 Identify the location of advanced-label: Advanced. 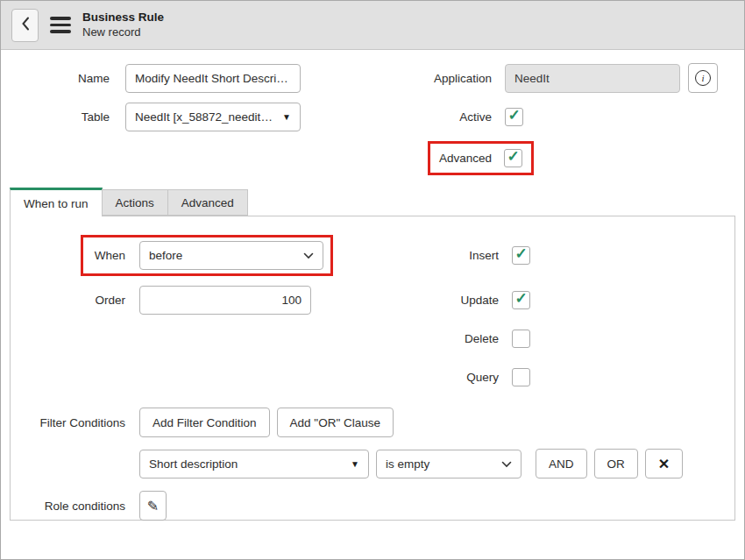
(465, 158).